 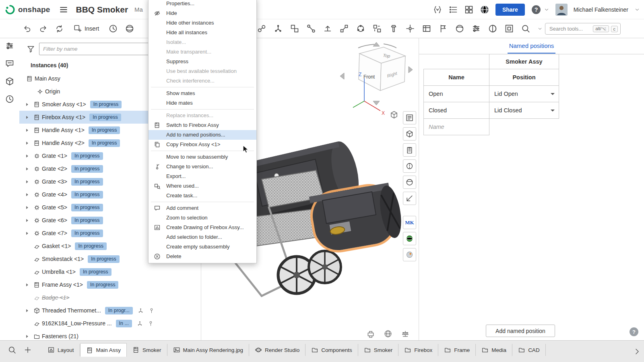 What do you see at coordinates (540, 29) in the screenshot?
I see `measure-caret-icon` at bounding box center [540, 29].